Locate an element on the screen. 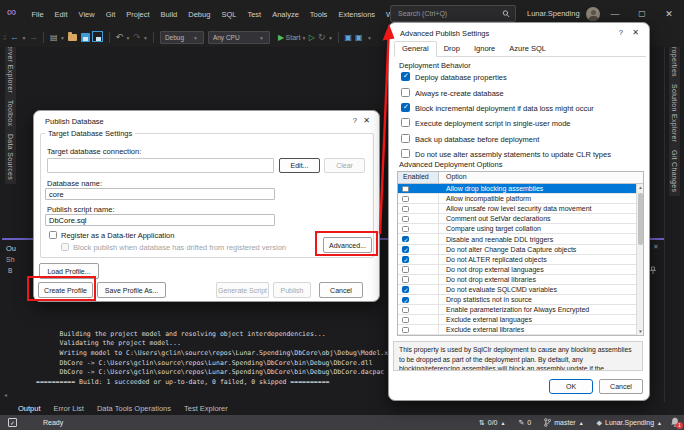 The width and height of the screenshot is (684, 430). background-tasks-icon: ✓ is located at coordinates (12, 422).